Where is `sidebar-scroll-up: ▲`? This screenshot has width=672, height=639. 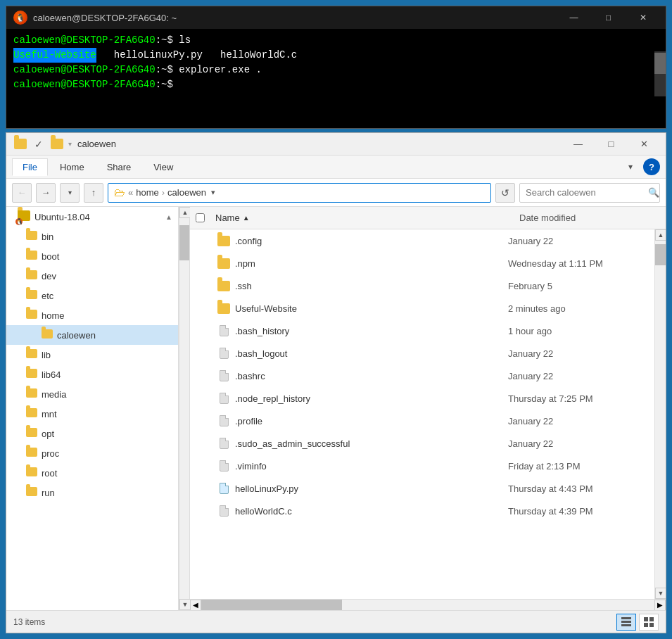
sidebar-scroll-up: ▲ is located at coordinates (185, 213).